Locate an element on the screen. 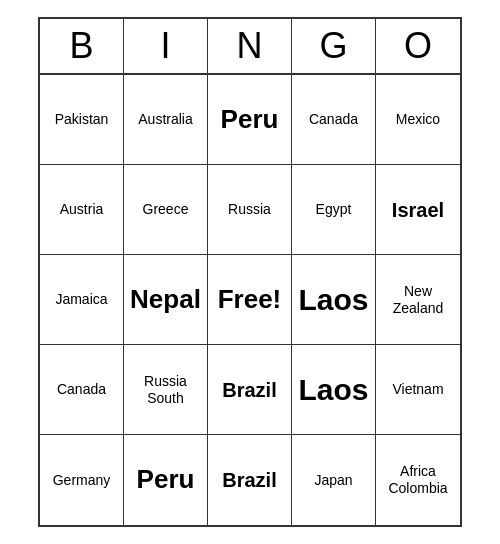 The image size is (500, 544). bingo-cell: Australia is located at coordinates (166, 120).